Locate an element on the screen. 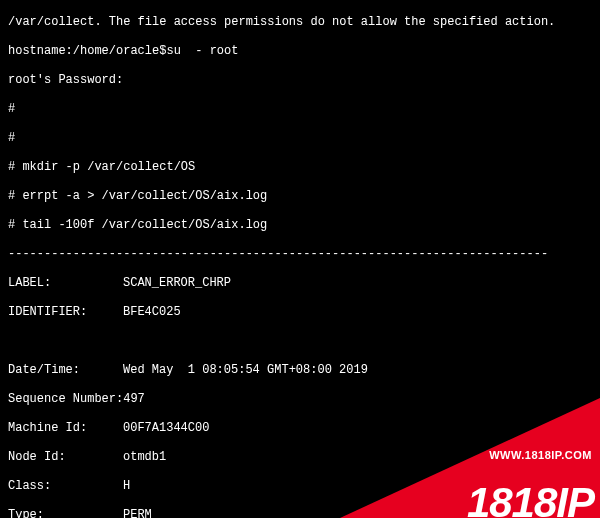 The height and width of the screenshot is (518, 600). val: 497 is located at coordinates (134, 400).